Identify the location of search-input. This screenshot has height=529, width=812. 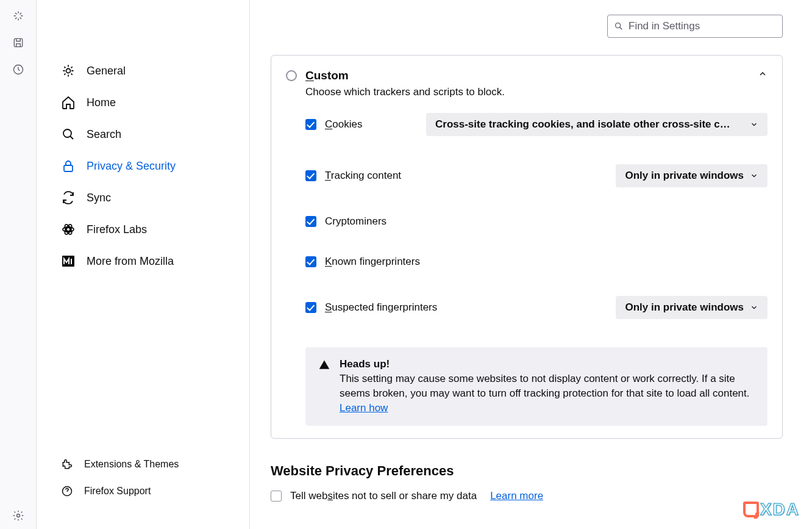
(702, 26).